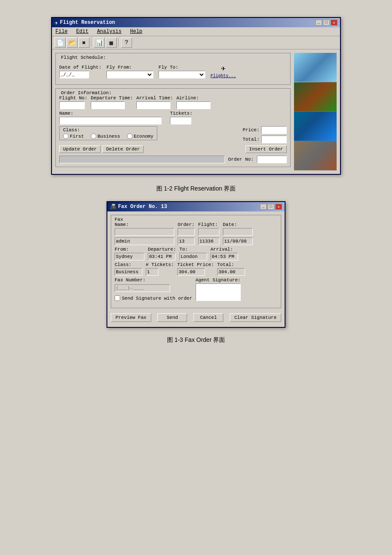  What do you see at coordinates (196, 189) in the screenshot?
I see `flight-caption: 图 1-2 Flight Reservation 界面` at bounding box center [196, 189].